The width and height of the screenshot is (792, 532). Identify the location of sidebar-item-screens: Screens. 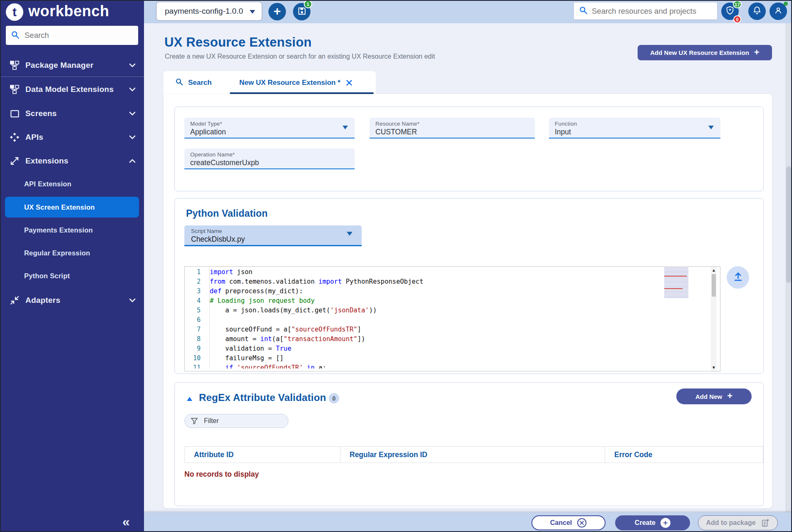
(72, 114).